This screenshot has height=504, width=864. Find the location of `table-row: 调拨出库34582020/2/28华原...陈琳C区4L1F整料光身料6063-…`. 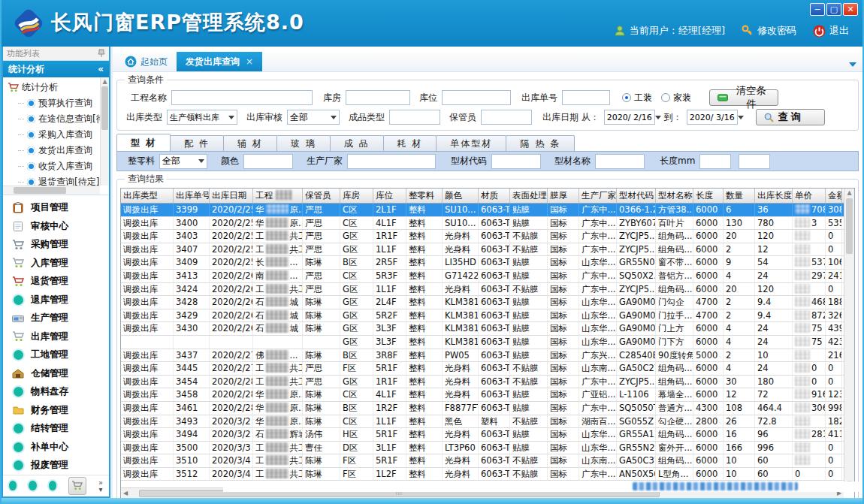

table-row: 调拨出库34582020/2/28华原...陈琳C区4L1F整料光身料6063-… is located at coordinates (488, 395).